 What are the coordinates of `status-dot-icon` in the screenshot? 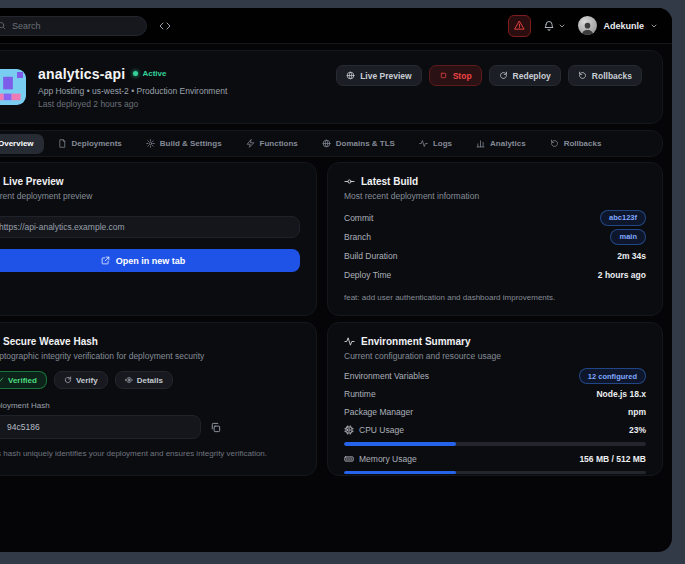 It's located at (136, 74).